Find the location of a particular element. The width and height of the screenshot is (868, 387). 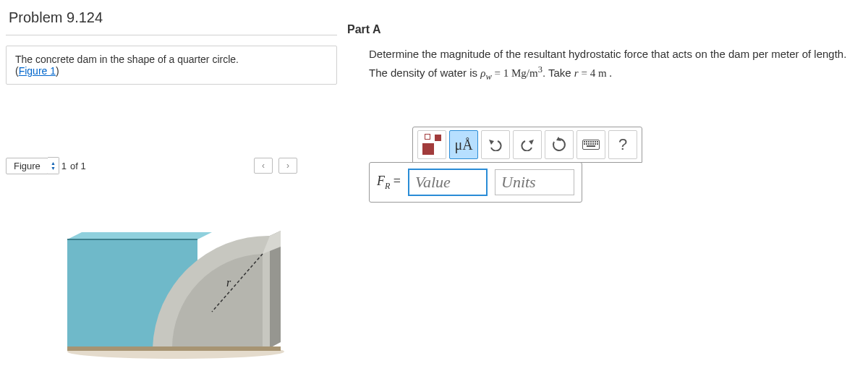

answer-lhs: FR = is located at coordinates (389, 182).